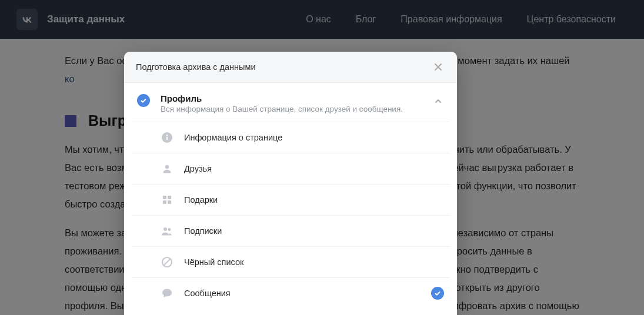  I want to click on option-label: Подписки, so click(203, 231).